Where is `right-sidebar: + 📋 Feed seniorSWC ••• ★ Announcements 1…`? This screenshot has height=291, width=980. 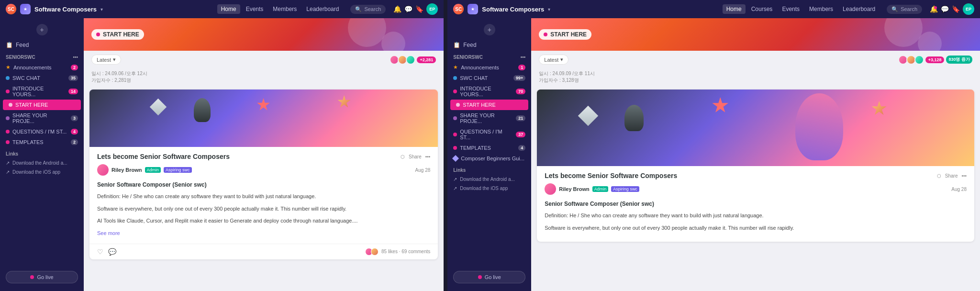 right-sidebar: + 📋 Feed seniorSWC ••• ★ Announcements 1… is located at coordinates (489, 155).